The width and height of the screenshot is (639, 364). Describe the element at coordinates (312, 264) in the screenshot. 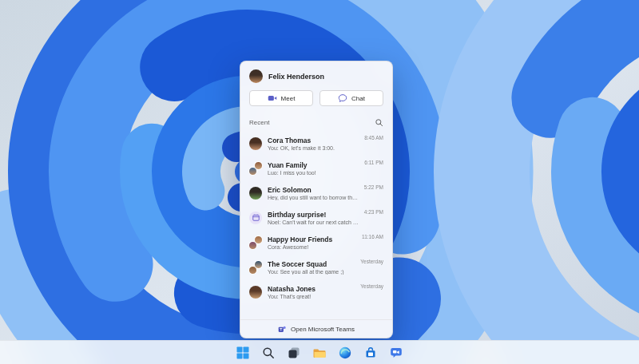

I see `conversation-name: The Soccer Squad` at that location.